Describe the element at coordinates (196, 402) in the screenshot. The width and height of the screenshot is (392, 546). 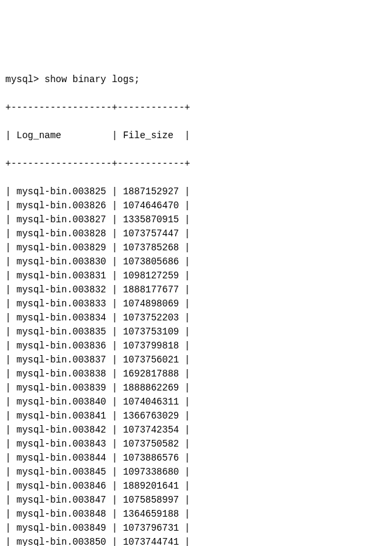
I see `table-row: | mysql-bin.003840 | 1074046311 |` at that location.